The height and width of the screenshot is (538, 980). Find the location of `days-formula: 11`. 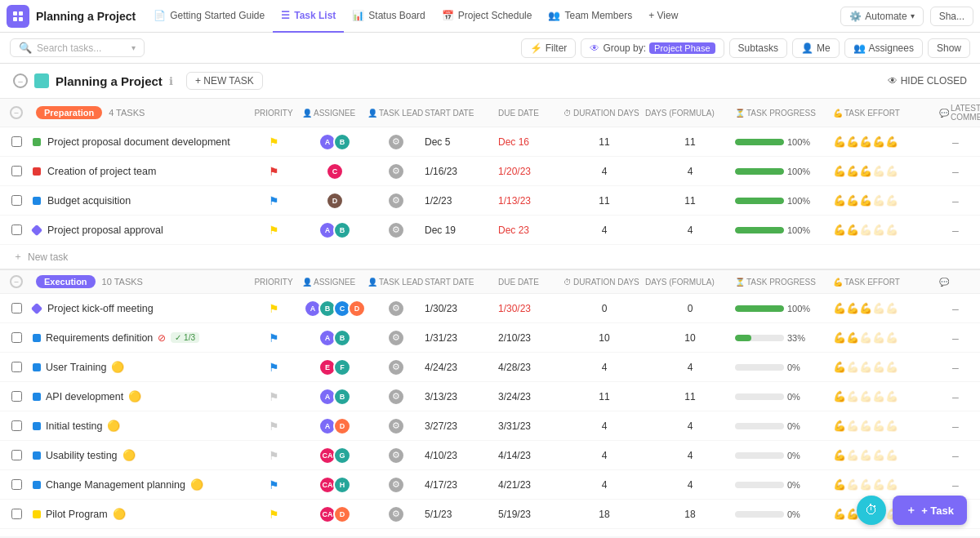

days-formula: 11 is located at coordinates (690, 142).